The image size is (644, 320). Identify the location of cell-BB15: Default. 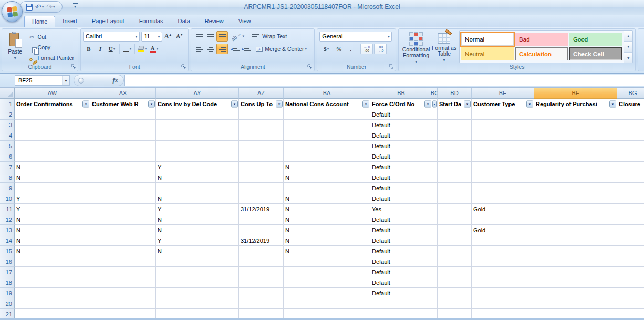
(401, 251).